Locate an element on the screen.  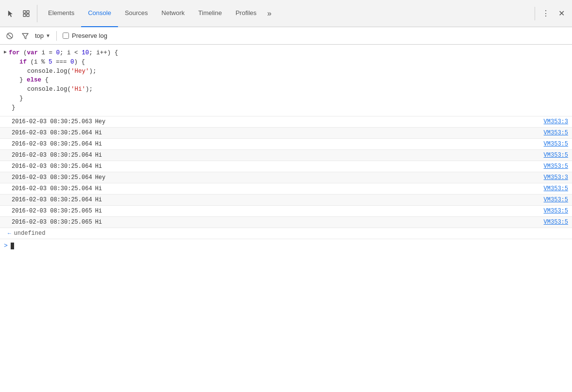
tab-timeline: Timeline is located at coordinates (210, 14).